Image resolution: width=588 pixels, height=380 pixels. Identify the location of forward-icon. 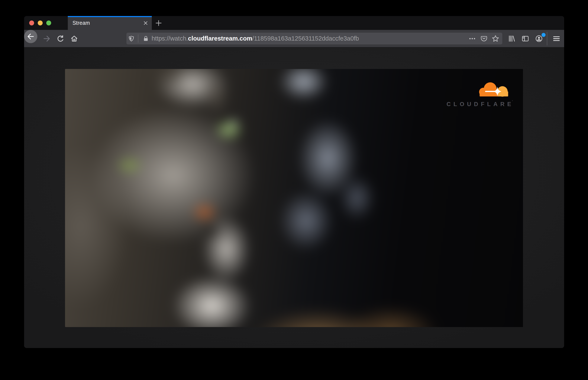
(47, 38).